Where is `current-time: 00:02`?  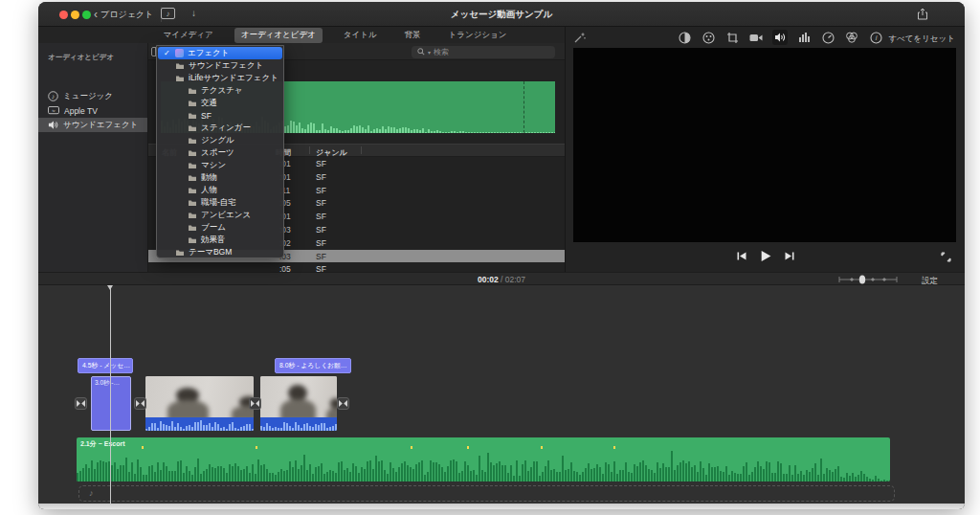
current-time: 00:02 is located at coordinates (488, 280).